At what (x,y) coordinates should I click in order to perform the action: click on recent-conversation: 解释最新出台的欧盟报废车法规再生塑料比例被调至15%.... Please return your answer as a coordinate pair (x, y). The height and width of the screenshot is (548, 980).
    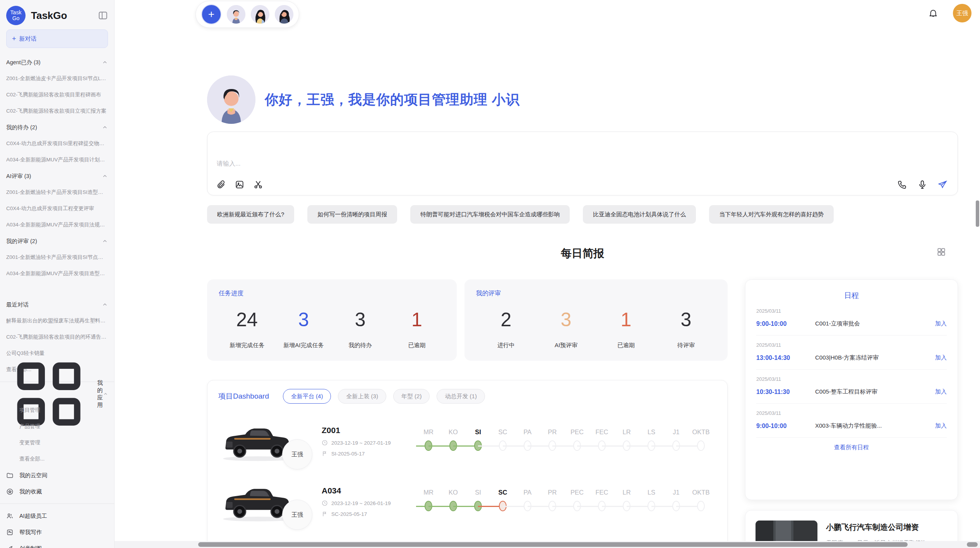
    Looking at the image, I should click on (57, 321).